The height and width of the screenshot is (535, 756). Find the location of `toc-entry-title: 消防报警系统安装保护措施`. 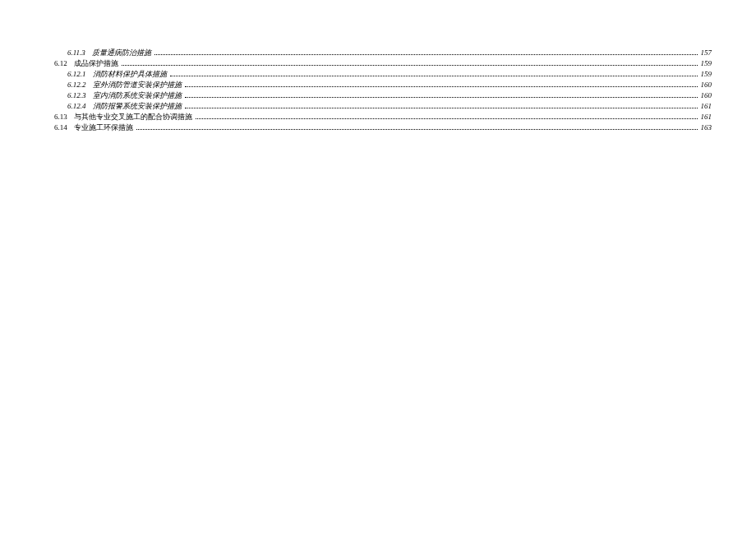

toc-entry-title: 消防报警系统安装保护措施 is located at coordinates (137, 107).